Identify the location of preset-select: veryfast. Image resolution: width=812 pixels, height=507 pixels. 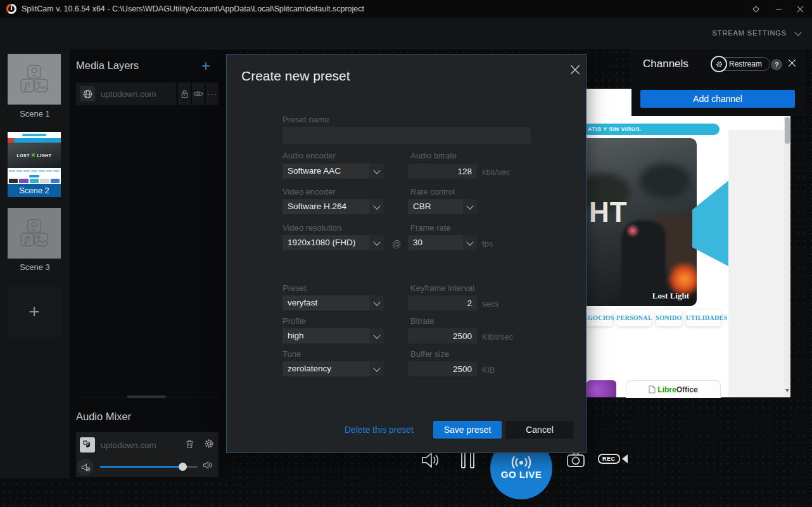
(333, 303).